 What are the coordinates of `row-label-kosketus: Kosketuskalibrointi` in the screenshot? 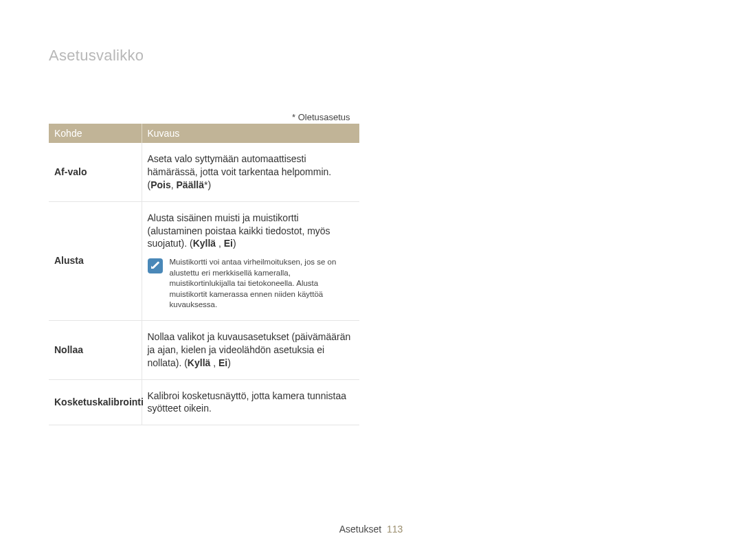 It's located at (95, 403).